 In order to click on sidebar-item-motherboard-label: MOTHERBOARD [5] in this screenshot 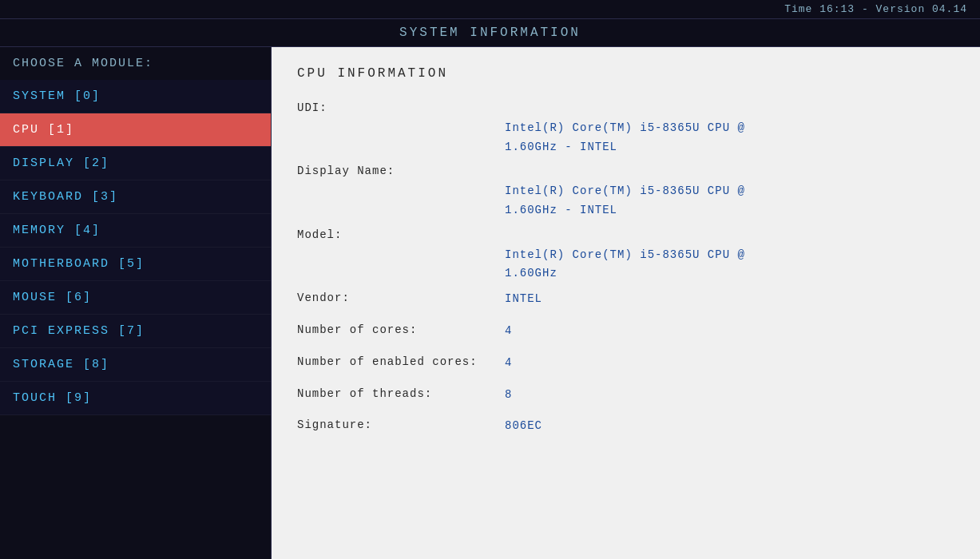, I will do `click(78, 264)`.